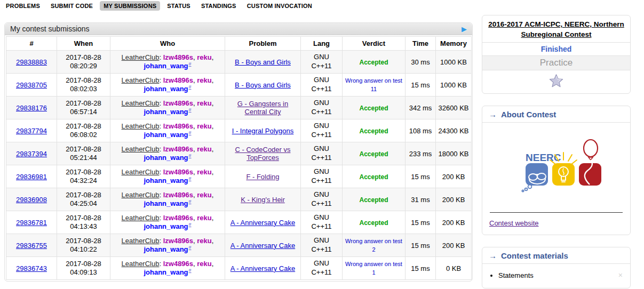  Describe the element at coordinates (263, 199) in the screenshot. I see `problem-link: K - King's Heir` at that location.